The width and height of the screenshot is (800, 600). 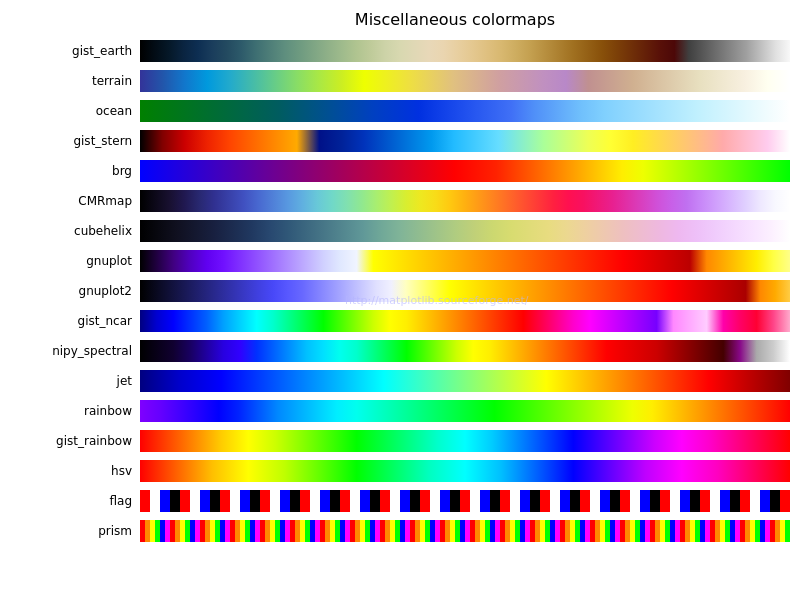 I want to click on colormap-bar-flag, so click(x=465, y=501).